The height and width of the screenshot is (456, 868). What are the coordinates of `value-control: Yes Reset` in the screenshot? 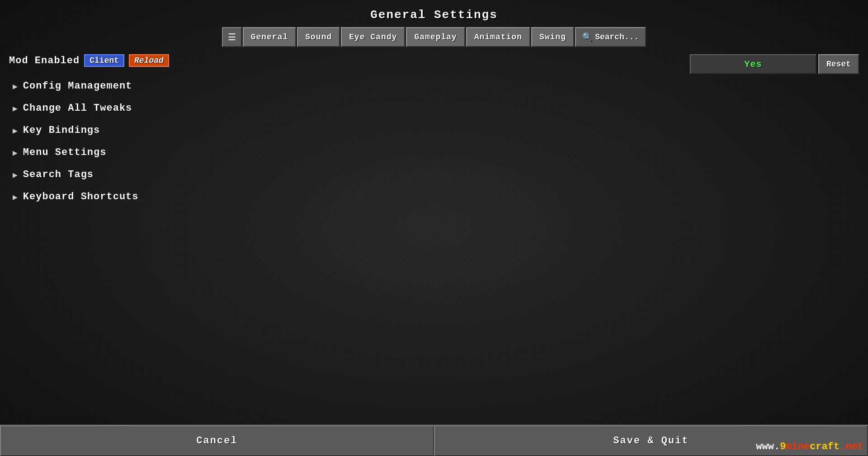 It's located at (774, 64).